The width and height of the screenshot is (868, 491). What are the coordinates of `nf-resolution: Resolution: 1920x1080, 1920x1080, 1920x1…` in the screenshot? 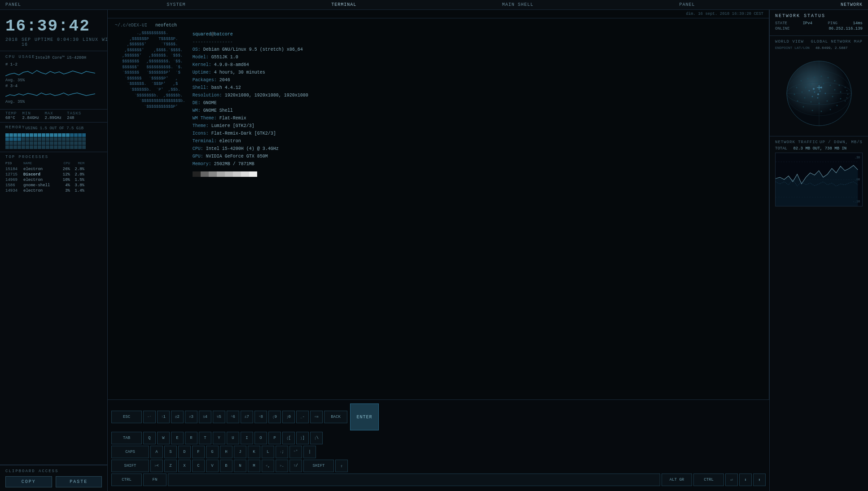 It's located at (250, 95).